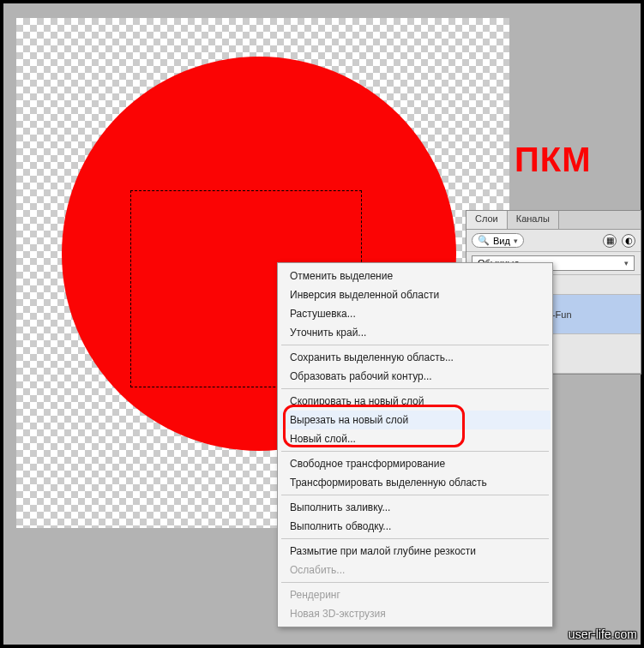 This screenshot has height=648, width=644. What do you see at coordinates (629, 241) in the screenshot?
I see `filter-adjust-icon: ◐` at bounding box center [629, 241].